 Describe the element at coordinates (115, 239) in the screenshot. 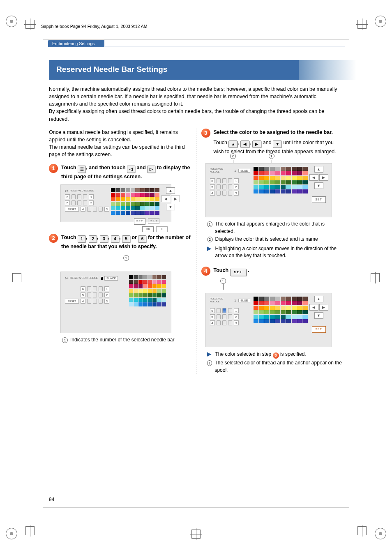

I see `needle-4-button: 4` at that location.